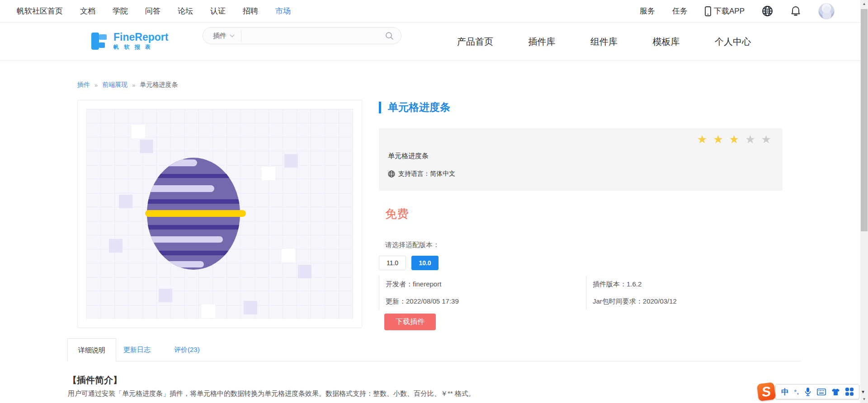 The width and height of the screenshot is (868, 403). What do you see at coordinates (434, 11) in the screenshot?
I see `top-utility-bar: 帆软社区首页 文档 学院 问答 论坛 认证 招聘 市场 服务 任务 下载APP` at bounding box center [434, 11].